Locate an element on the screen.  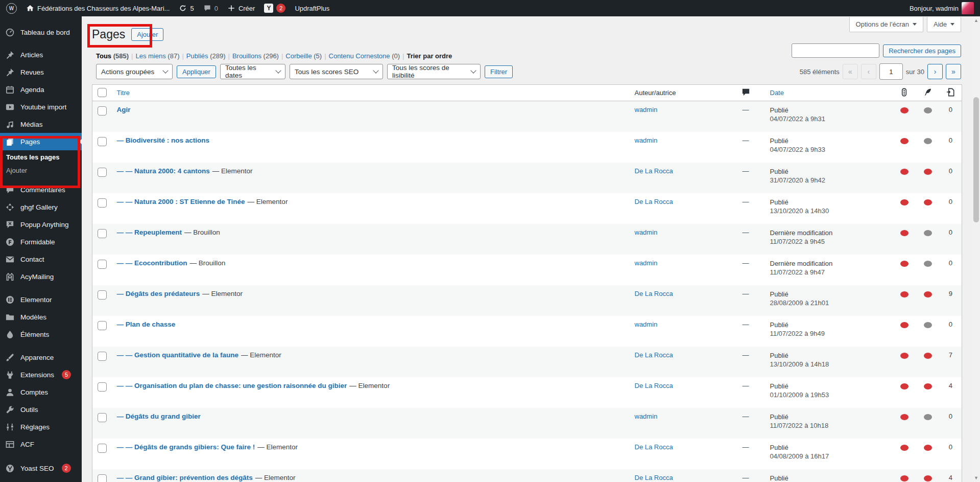
page-title-link: — Dégâts du grand gibier is located at coordinates (159, 416).